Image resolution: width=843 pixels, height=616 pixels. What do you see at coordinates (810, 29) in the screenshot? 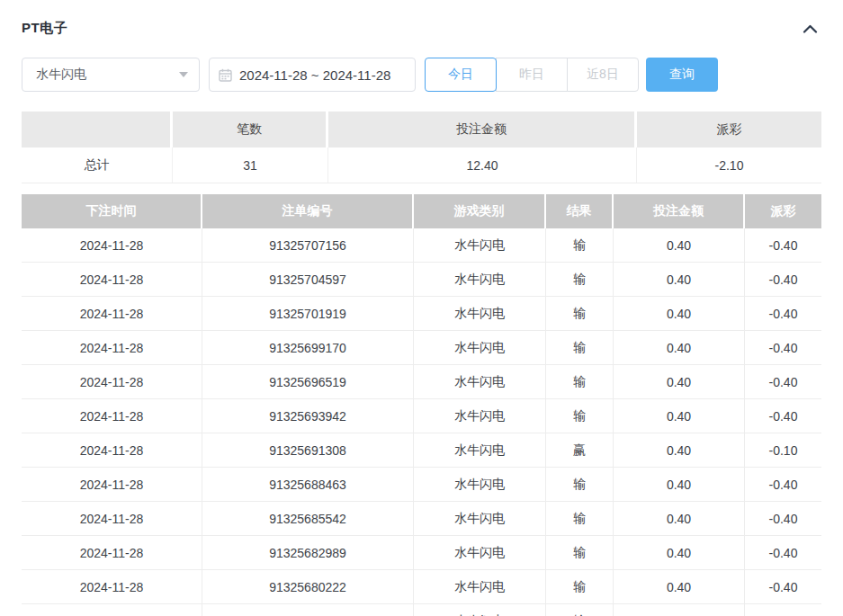
I see `collapse-button` at bounding box center [810, 29].